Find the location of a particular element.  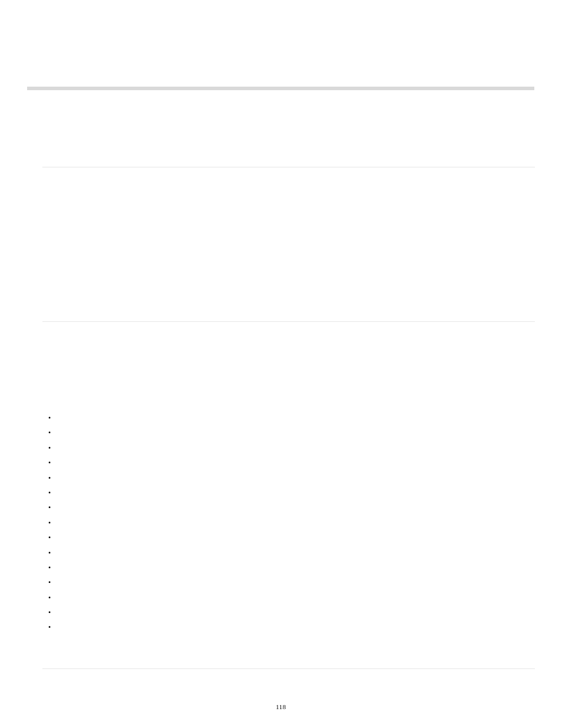

page-number: 118 is located at coordinates (281, 707).